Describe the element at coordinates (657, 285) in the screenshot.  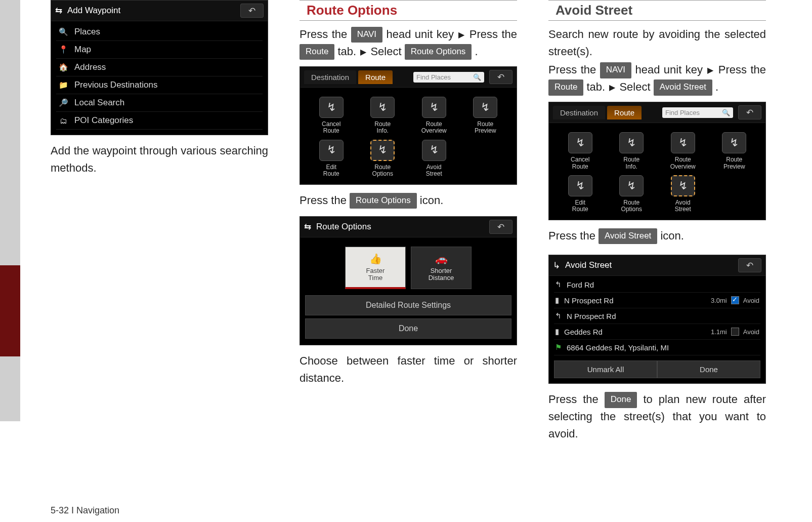
I see `avoid-street-row: ↰Ford Rd` at that location.